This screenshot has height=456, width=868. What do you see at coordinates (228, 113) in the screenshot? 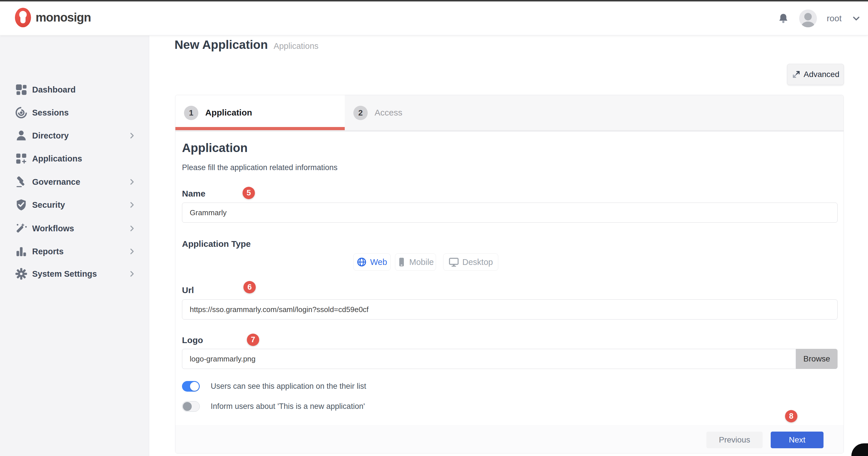
I see `tab-label: Application` at bounding box center [228, 113].